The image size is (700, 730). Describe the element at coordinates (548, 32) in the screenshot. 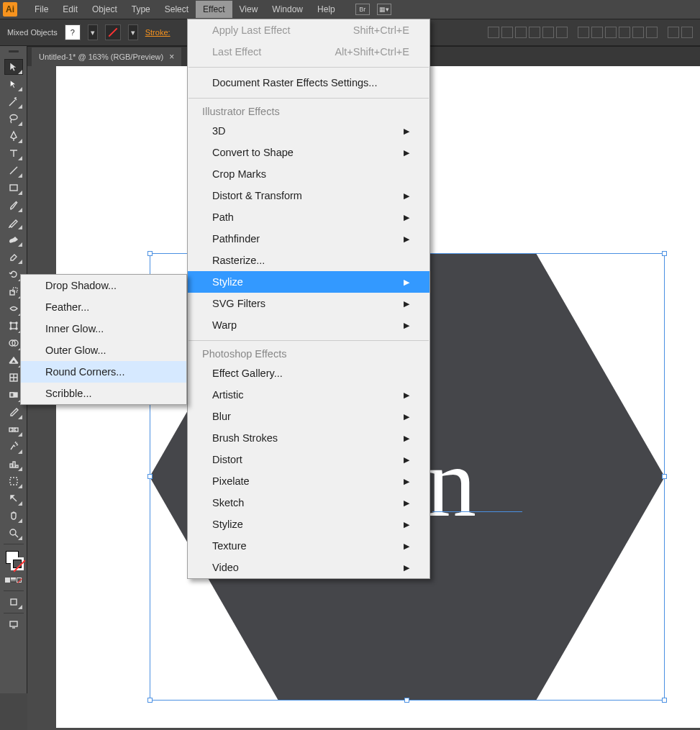

I see `align-vcenter-icon` at that location.